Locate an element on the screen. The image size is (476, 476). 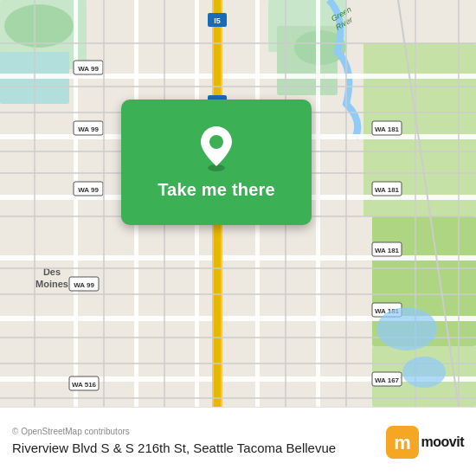
cta-card: Take me there is located at coordinates (216, 163).